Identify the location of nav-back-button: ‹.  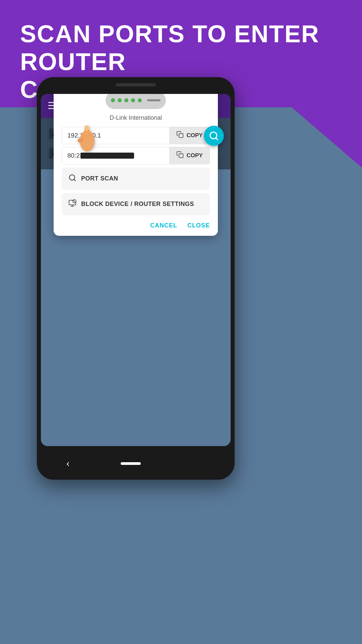
(68, 464).